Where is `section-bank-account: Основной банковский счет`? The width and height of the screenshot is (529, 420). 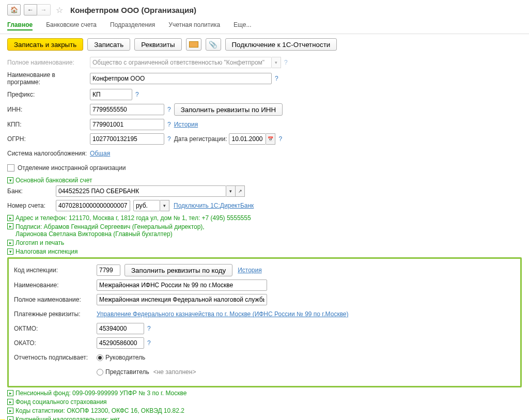 section-bank-account: Основной банковский счет is located at coordinates (54, 180).